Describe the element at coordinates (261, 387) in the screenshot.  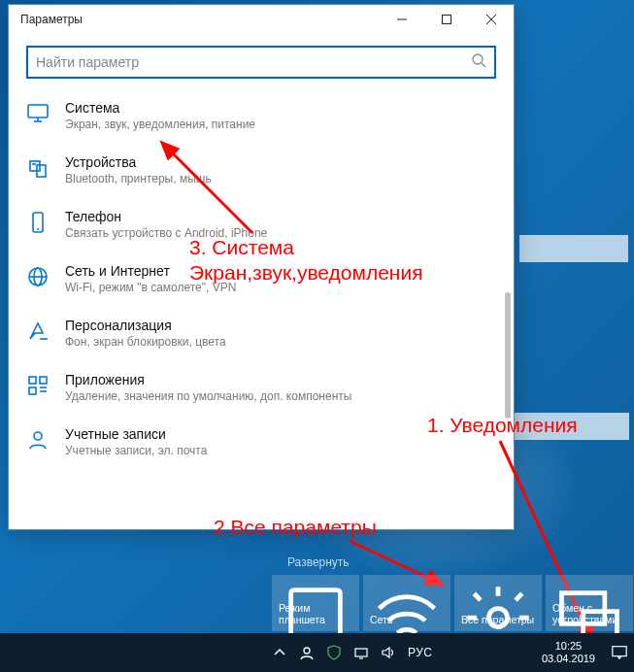
I see `category-item-apps: ПриложенияУдаление, значения по умолчани…` at that location.